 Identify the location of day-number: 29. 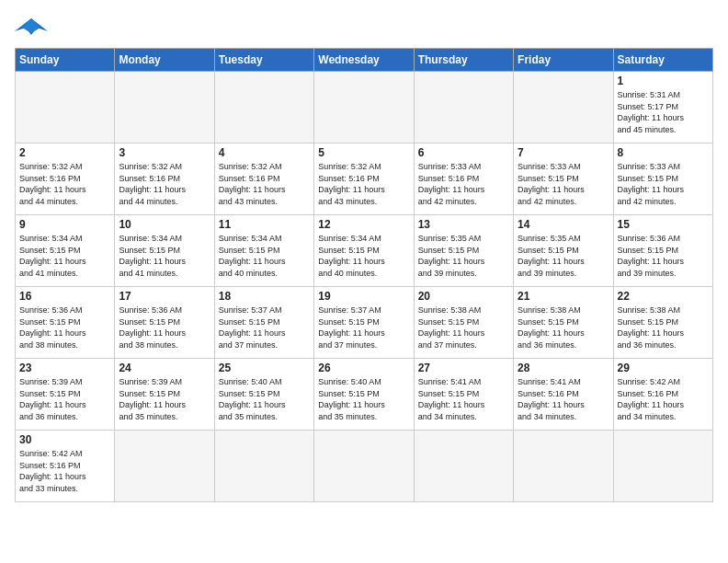
(664, 368).